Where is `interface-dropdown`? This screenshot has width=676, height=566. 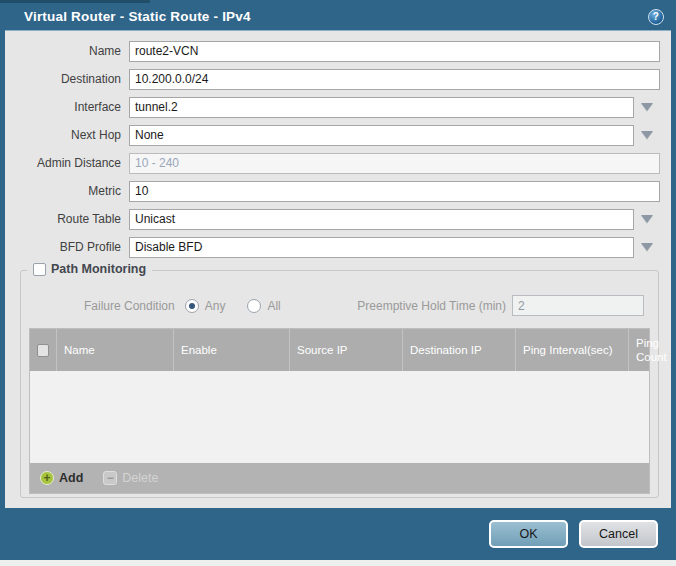
interface-dropdown is located at coordinates (394, 108).